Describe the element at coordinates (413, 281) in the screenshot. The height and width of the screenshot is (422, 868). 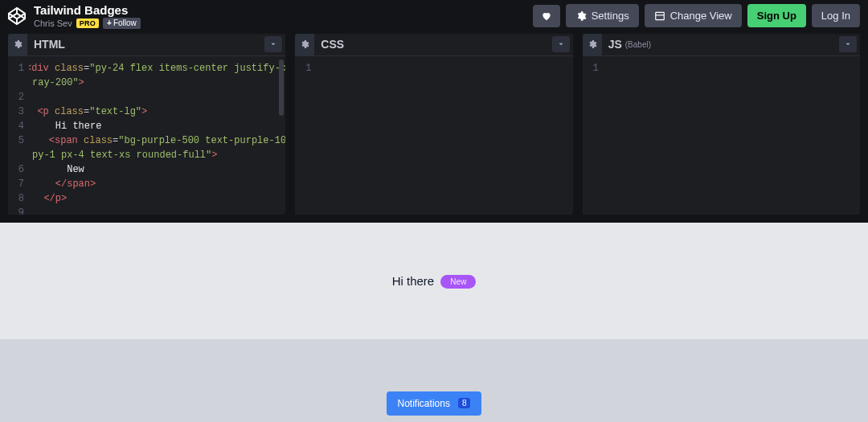
I see `preview-hi-label: Hi there` at that location.